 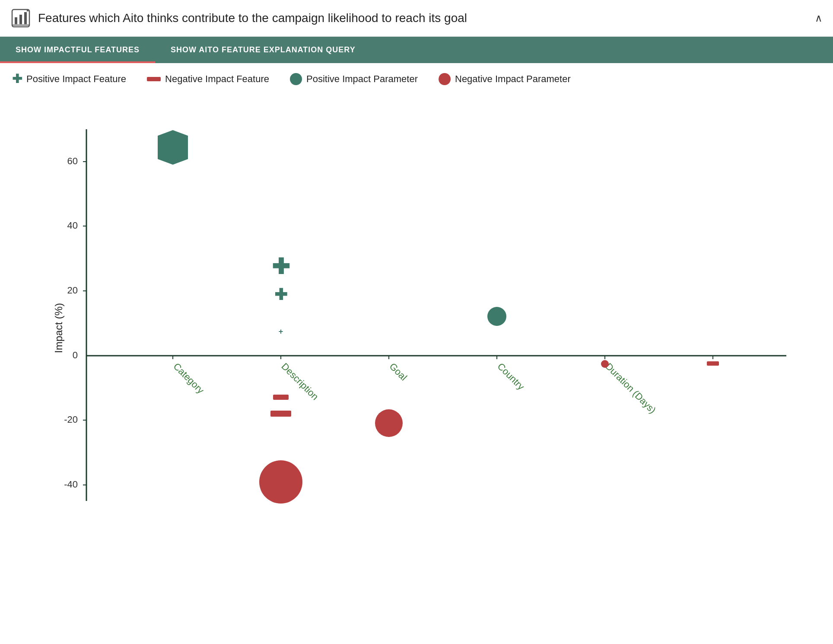 What do you see at coordinates (354, 79) in the screenshot?
I see `legend-positive-param: Positive Impact Parameter` at bounding box center [354, 79].